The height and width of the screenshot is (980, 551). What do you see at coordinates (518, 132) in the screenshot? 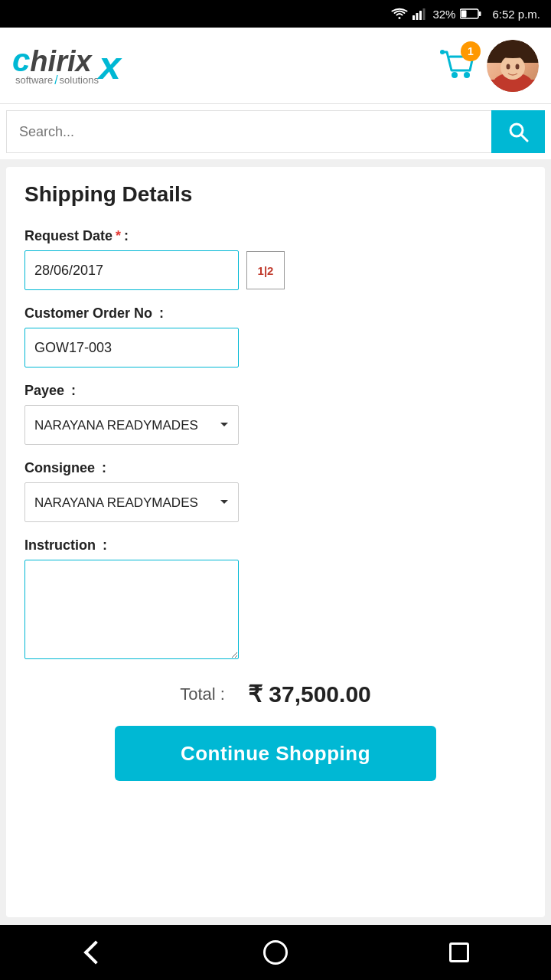
I see `search-icon` at bounding box center [518, 132].